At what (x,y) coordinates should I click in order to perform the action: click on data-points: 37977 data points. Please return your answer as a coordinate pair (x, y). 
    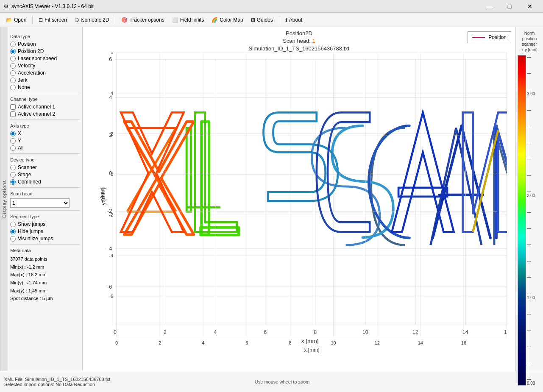
    Looking at the image, I should click on (45, 259).